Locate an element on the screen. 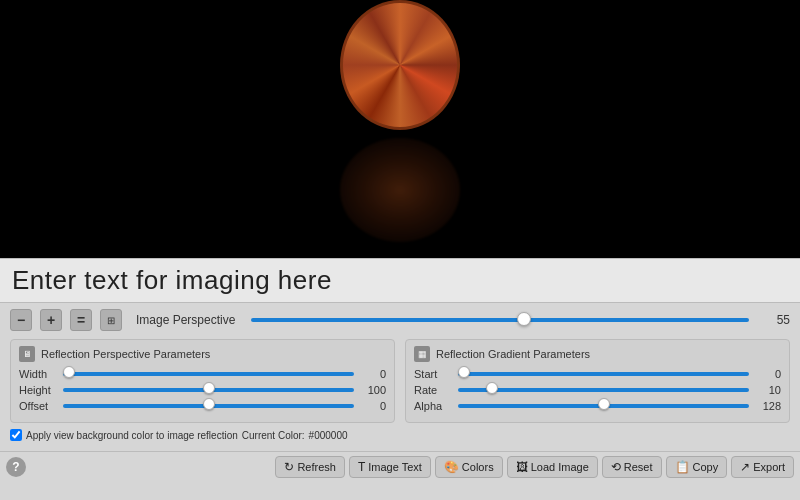 This screenshot has height=500, width=800. colors-button: 🎨 Colors is located at coordinates (469, 467).